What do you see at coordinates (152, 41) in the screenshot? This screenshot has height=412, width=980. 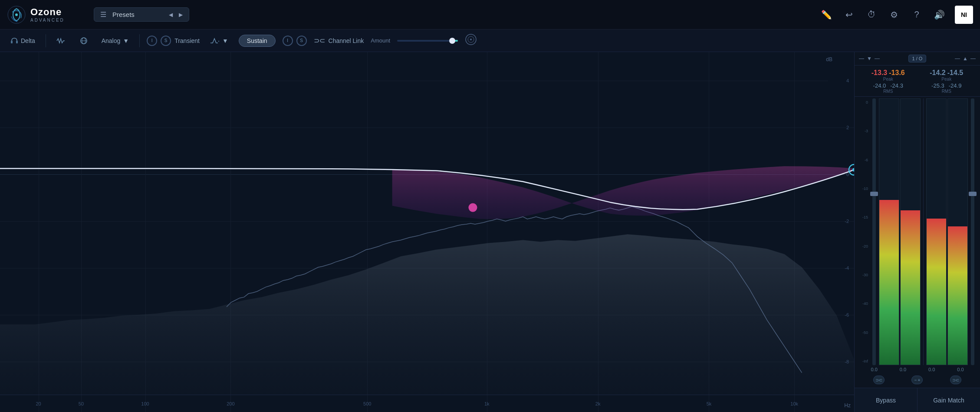 I see `transient-power-btn: I` at bounding box center [152, 41].